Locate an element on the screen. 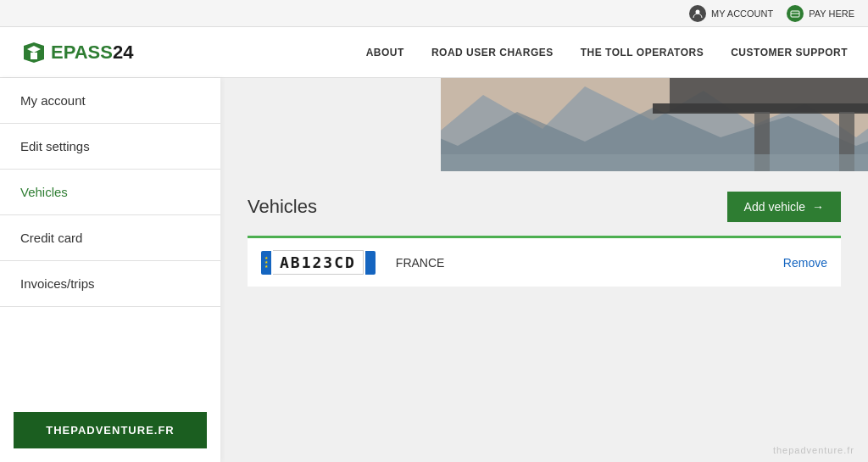  sidebar-item-edit-settings: Edit settings is located at coordinates (110, 147).